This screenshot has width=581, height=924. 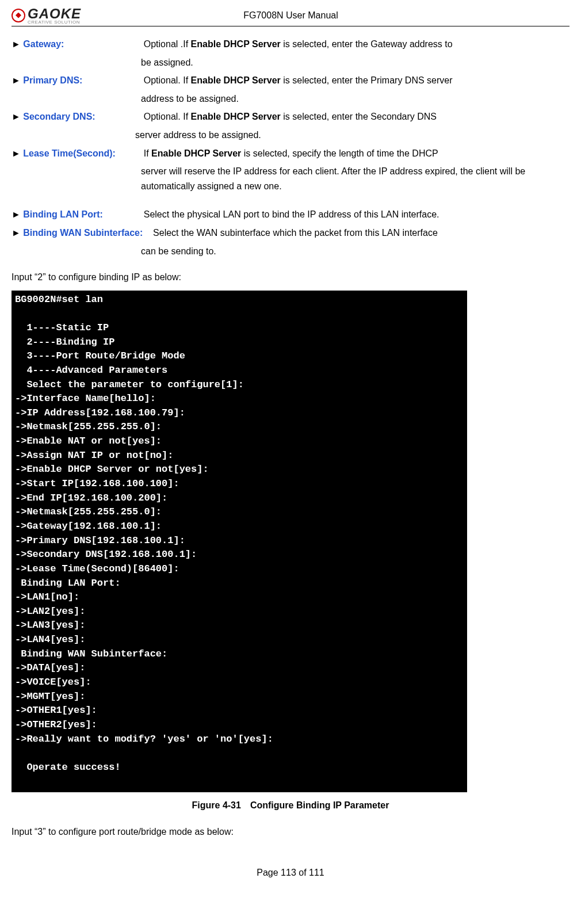 What do you see at coordinates (167, 44) in the screenshot?
I see `desc-prefix: Optional .If` at bounding box center [167, 44].